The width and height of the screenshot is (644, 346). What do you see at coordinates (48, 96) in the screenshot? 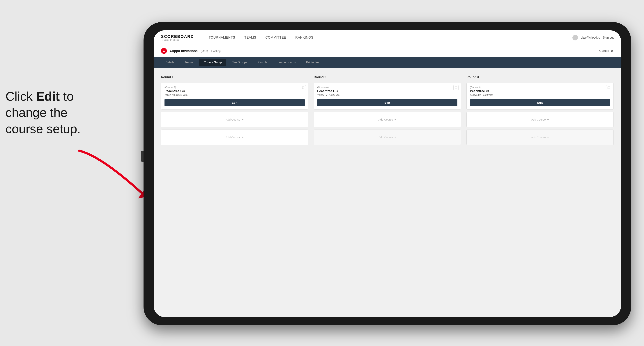
I see `instruction-highlight: Edit` at bounding box center [48, 96].